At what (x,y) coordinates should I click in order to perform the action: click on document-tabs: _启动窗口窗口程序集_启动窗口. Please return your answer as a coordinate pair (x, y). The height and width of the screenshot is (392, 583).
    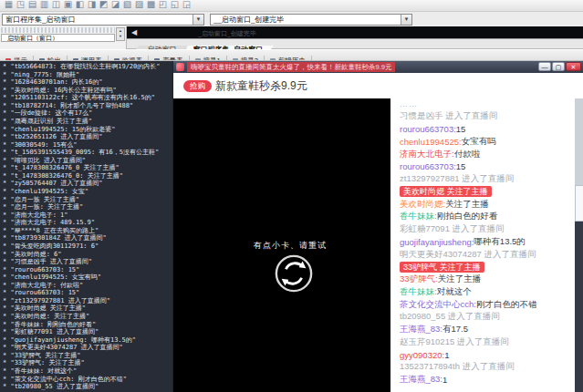
    Looking at the image, I should click on (355, 44).